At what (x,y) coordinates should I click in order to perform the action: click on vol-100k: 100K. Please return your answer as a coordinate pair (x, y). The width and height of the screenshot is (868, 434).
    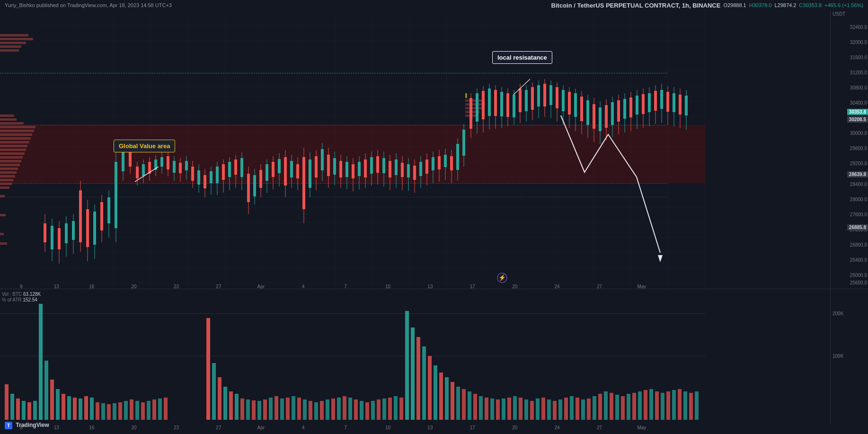
    Looking at the image, I should click on (838, 356).